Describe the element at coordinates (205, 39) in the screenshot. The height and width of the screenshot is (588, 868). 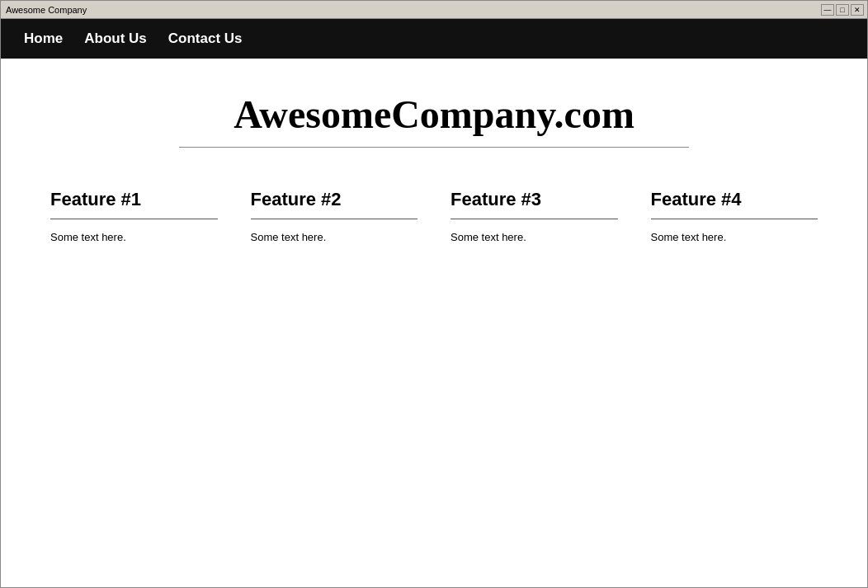
I see `nav-link-contact: Contact Us` at that location.